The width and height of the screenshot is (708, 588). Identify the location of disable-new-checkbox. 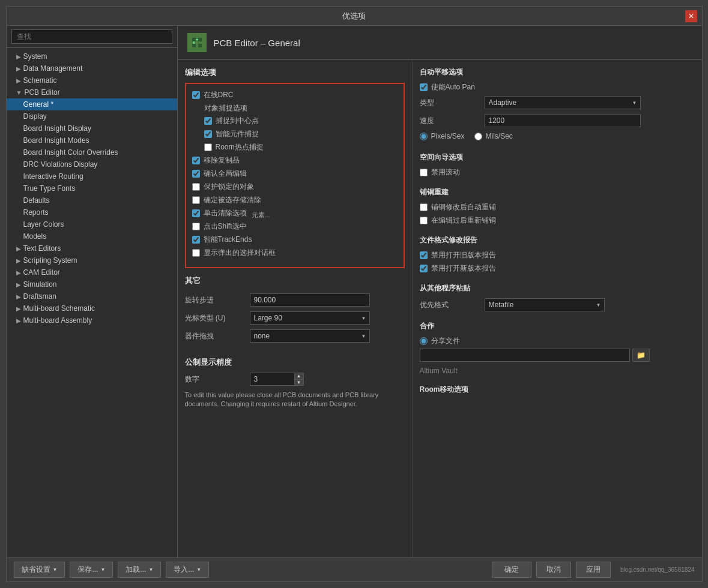
(424, 269).